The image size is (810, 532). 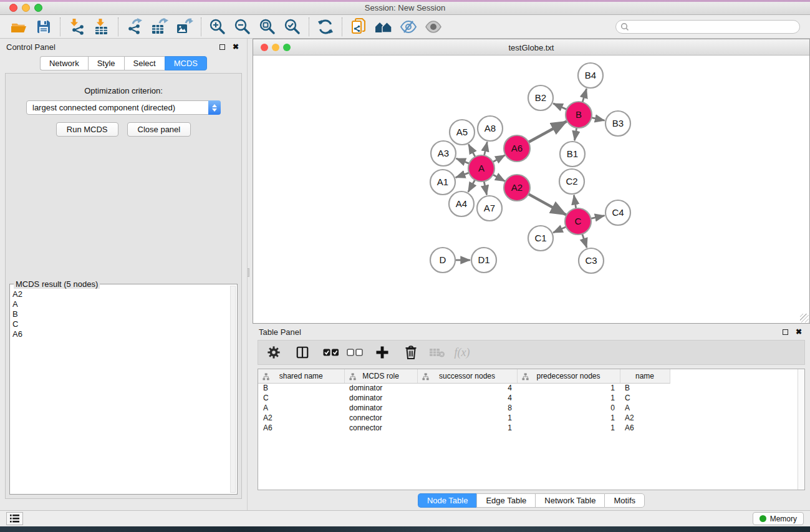 What do you see at coordinates (584, 241) in the screenshot?
I see `edge-C-C3` at bounding box center [584, 241].